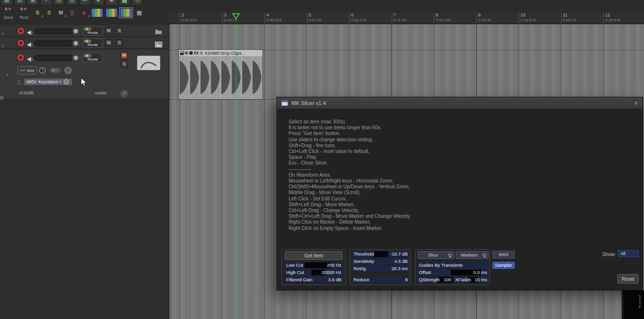  What do you see at coordinates (84, 31) in the screenshot?
I see `track-row: 1 Route M S` at bounding box center [84, 31].